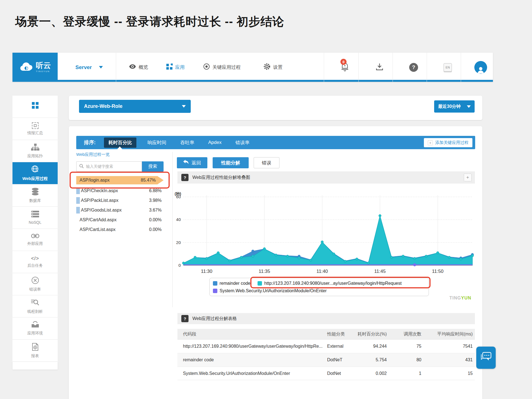 The height and width of the screenshot is (399, 532). Describe the element at coordinates (187, 143) in the screenshot. I see `sort-tab-throughput: 吞吐率` at that location.